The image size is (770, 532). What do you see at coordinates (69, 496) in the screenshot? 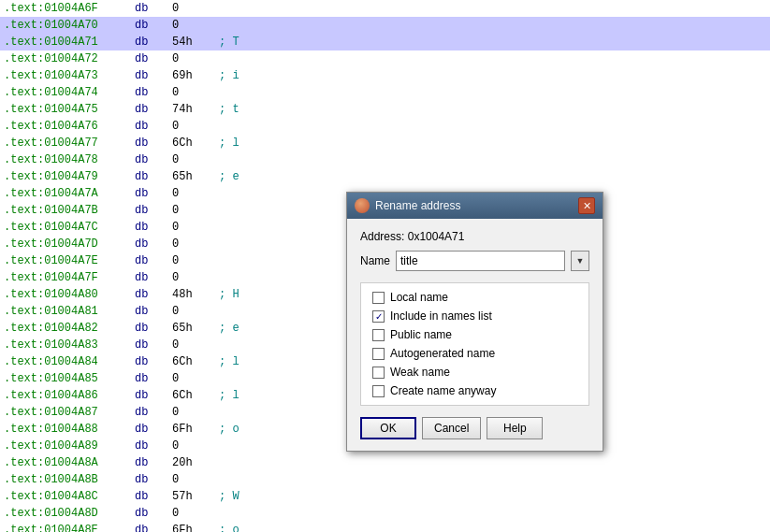
I see `line-address: .text:01004A8C` at bounding box center [69, 496].